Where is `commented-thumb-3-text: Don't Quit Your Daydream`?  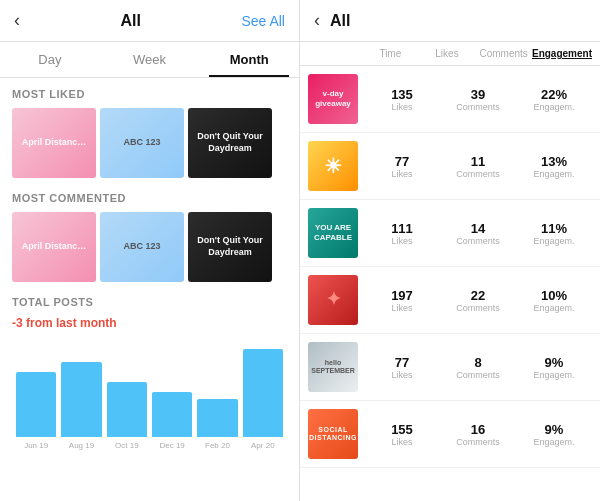
commented-thumb-3-text: Don't Quit Your Daydream is located at coordinates (230, 247).